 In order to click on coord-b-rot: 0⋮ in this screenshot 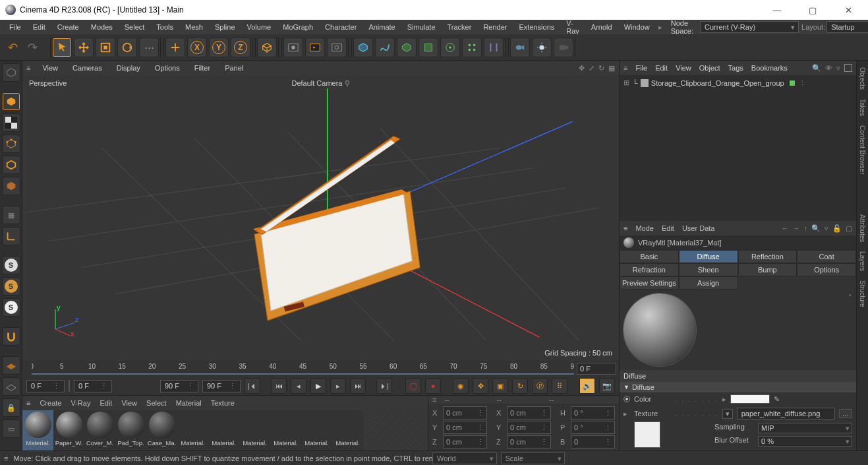, I will do `click(593, 442)`.